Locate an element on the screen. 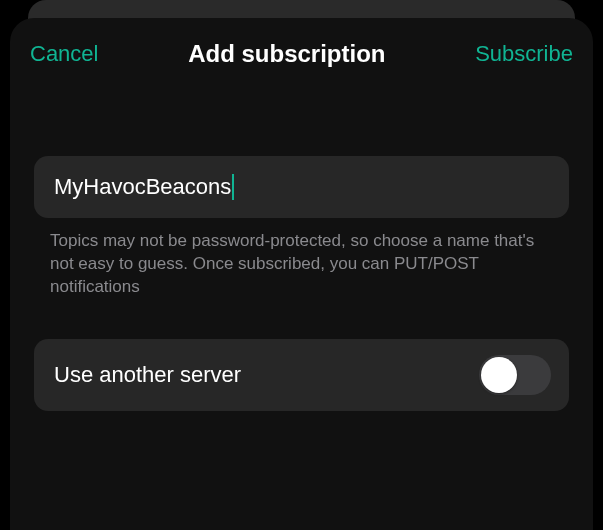  subscribe-button: Subscribe is located at coordinates (524, 54).